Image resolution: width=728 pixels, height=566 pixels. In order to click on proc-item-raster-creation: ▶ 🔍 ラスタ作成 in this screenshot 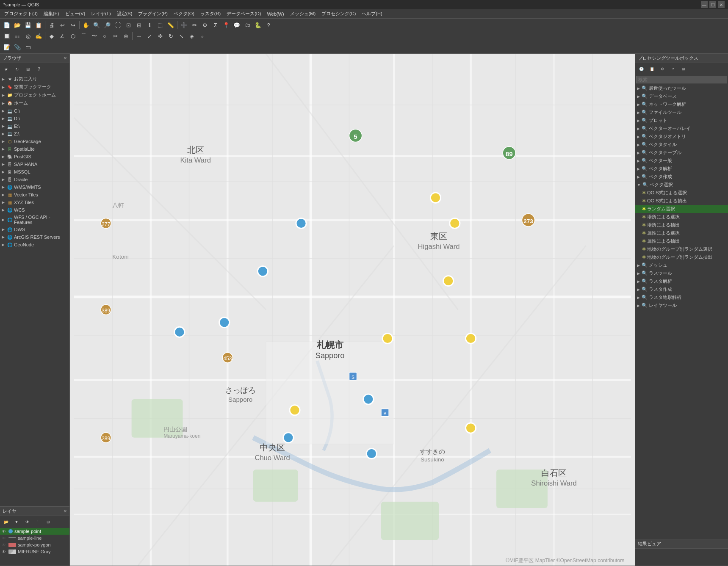, I will do `click(682, 290)`.